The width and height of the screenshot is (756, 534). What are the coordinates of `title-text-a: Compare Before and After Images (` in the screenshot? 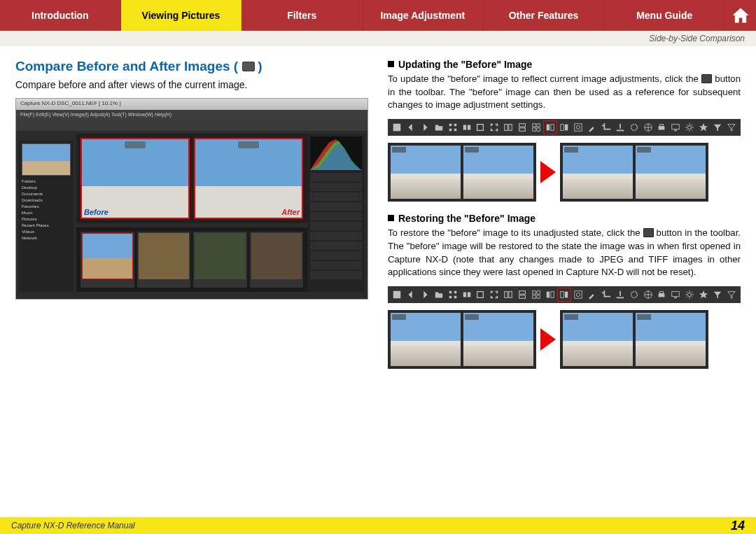 It's located at (127, 66).